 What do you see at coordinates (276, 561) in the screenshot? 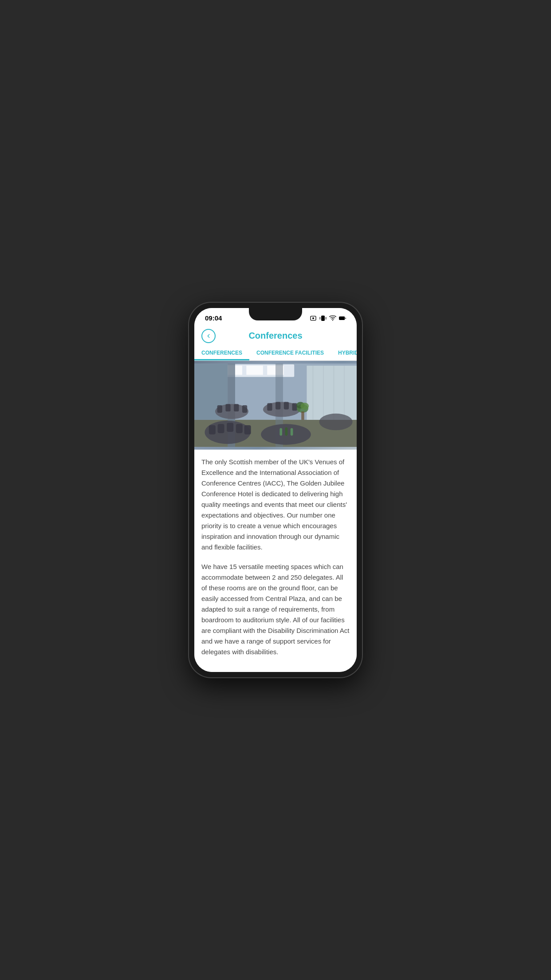
I see `text-content: The only Scottish member of the UK's Ven…` at bounding box center [276, 561].